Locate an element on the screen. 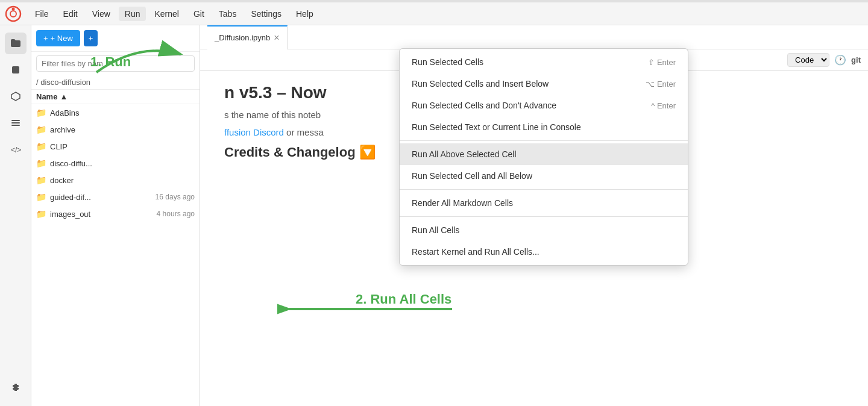  menu-run: Run is located at coordinates (133, 14).